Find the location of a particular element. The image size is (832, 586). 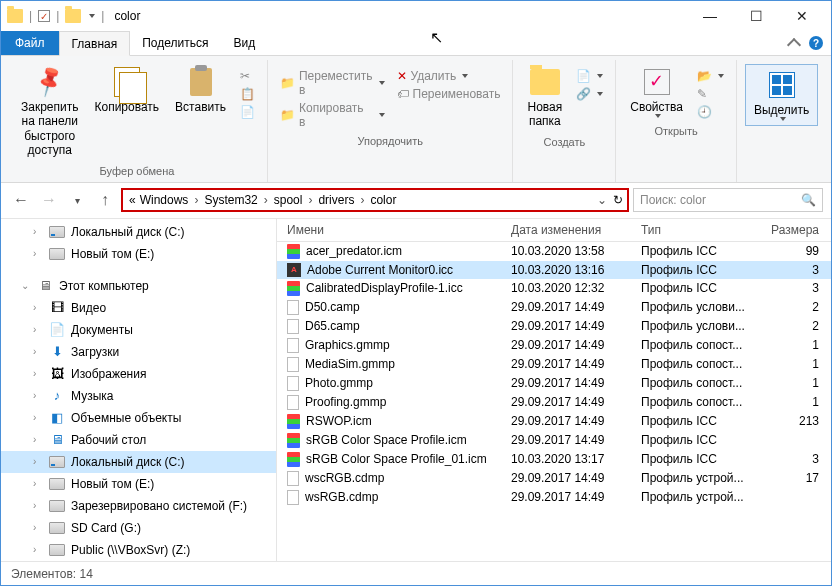

easy-access-button: 🔗 is located at coordinates (590, 94).